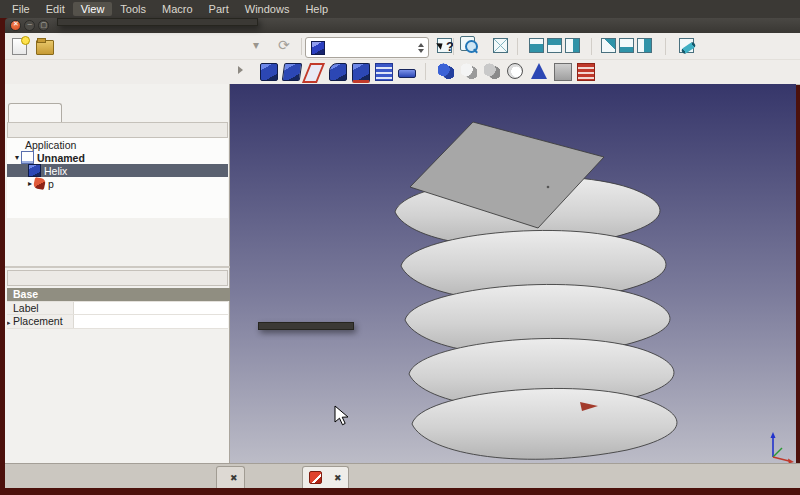 The width and height of the screenshot is (800, 495). I want to click on tree-item: Unnamed, so click(118, 158).